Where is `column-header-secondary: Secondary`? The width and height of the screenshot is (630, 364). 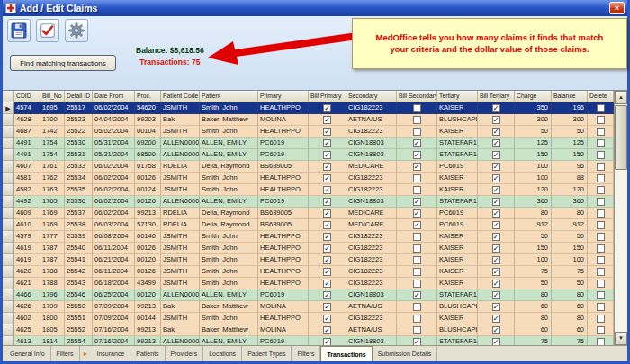 column-header-secondary: Secondary is located at coordinates (372, 97).